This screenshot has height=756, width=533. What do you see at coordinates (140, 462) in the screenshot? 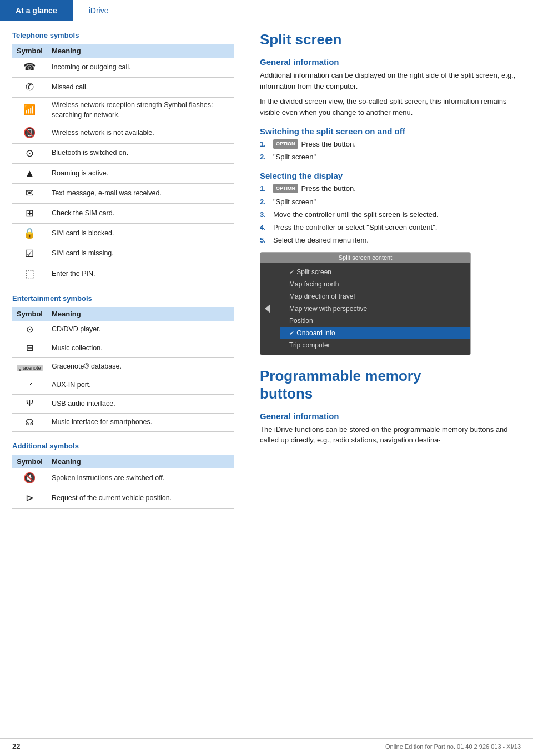
I see `add-col2-header: Meaning` at bounding box center [140, 462].